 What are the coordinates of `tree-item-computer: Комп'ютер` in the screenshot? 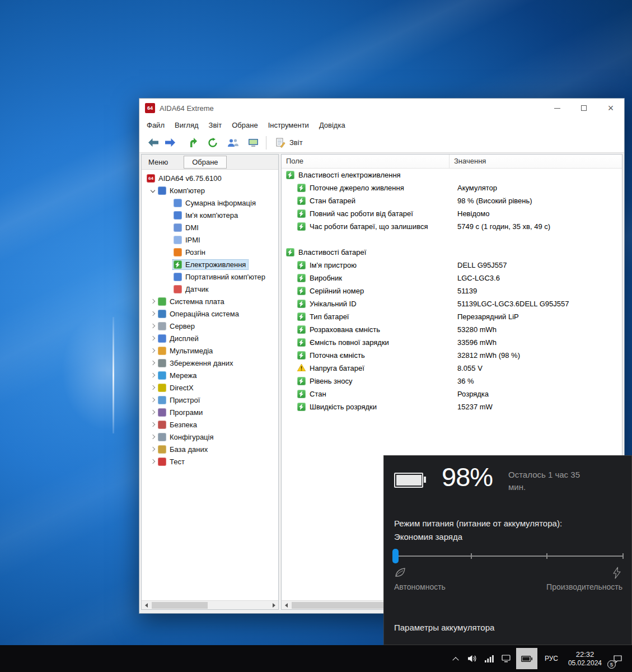 It's located at (210, 190).